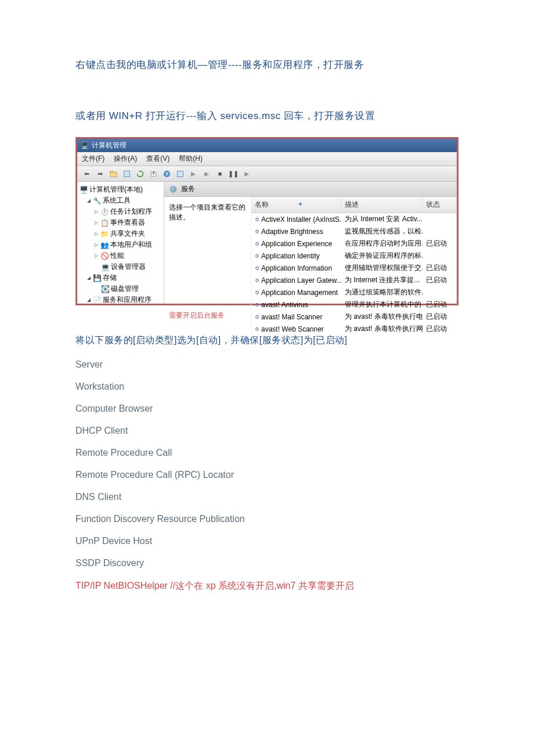 This screenshot has width=534, height=756. I want to click on export-icon, so click(153, 174).